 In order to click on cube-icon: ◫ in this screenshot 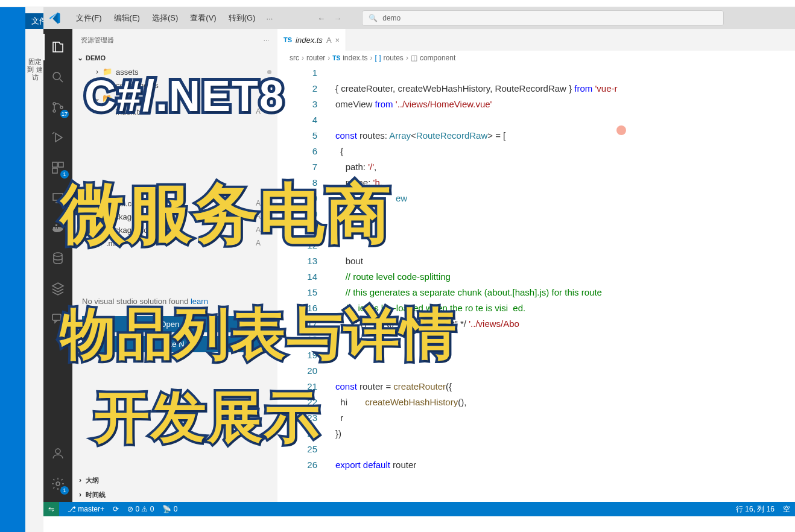, I will do `click(414, 58)`.